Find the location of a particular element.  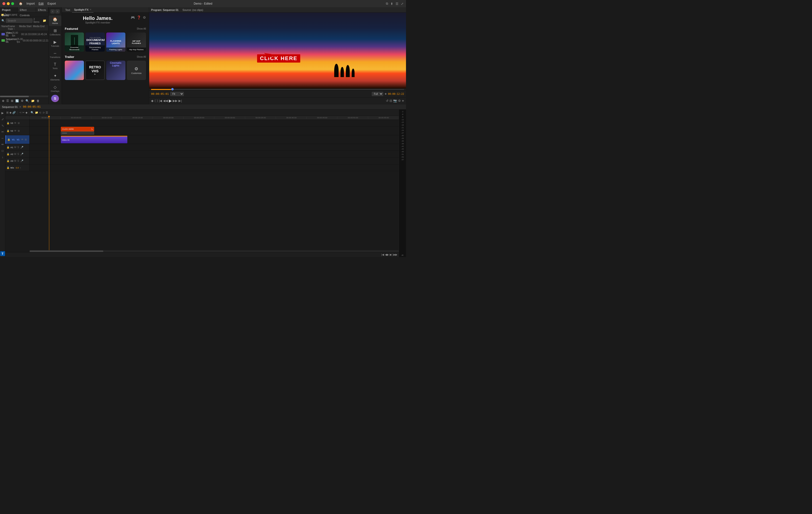

track-content-a2 is located at coordinates (214, 154).